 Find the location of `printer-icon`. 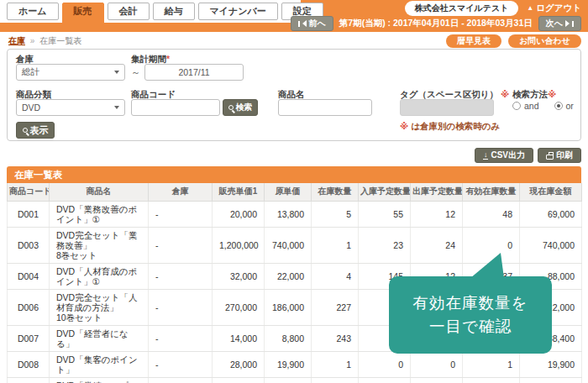

printer-icon is located at coordinates (549, 157).